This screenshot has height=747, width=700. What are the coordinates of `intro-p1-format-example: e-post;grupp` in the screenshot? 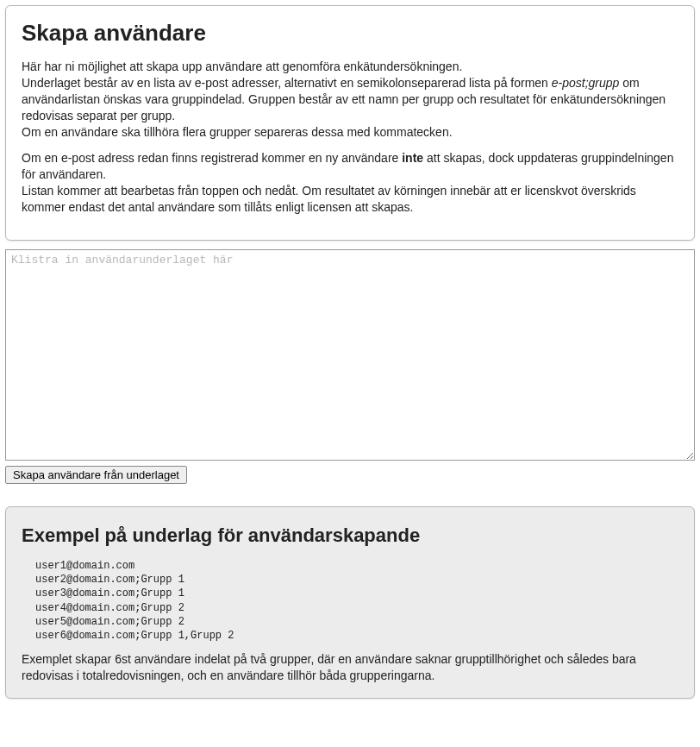 It's located at (586, 83).